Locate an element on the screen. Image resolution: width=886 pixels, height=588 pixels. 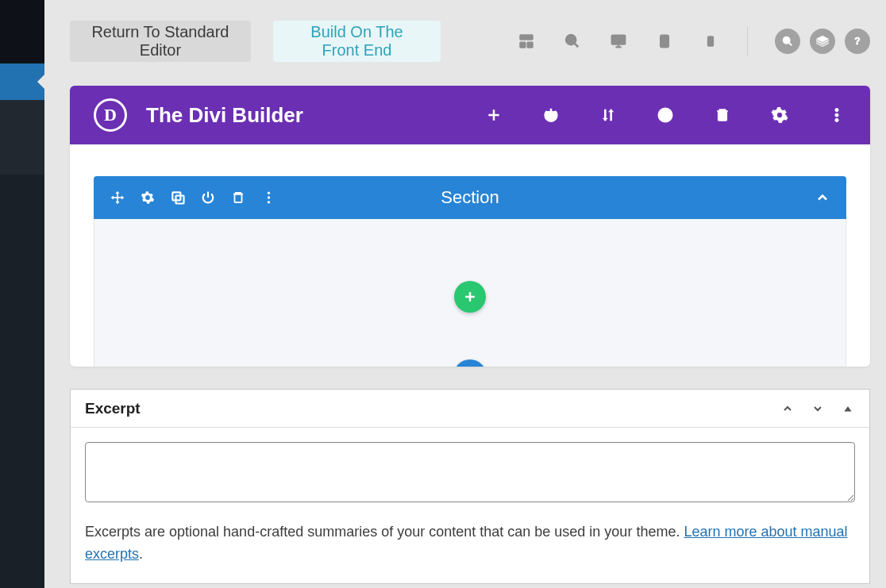
sort-icon is located at coordinates (608, 115).